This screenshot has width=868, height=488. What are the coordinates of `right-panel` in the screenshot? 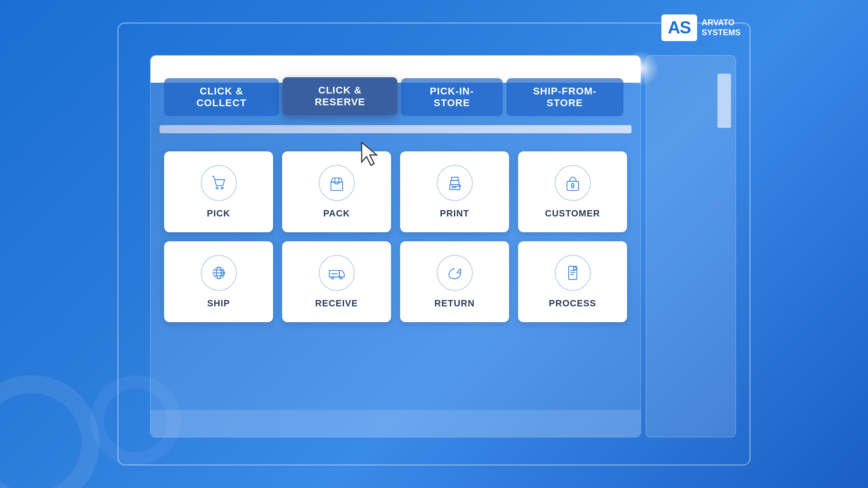 It's located at (691, 246).